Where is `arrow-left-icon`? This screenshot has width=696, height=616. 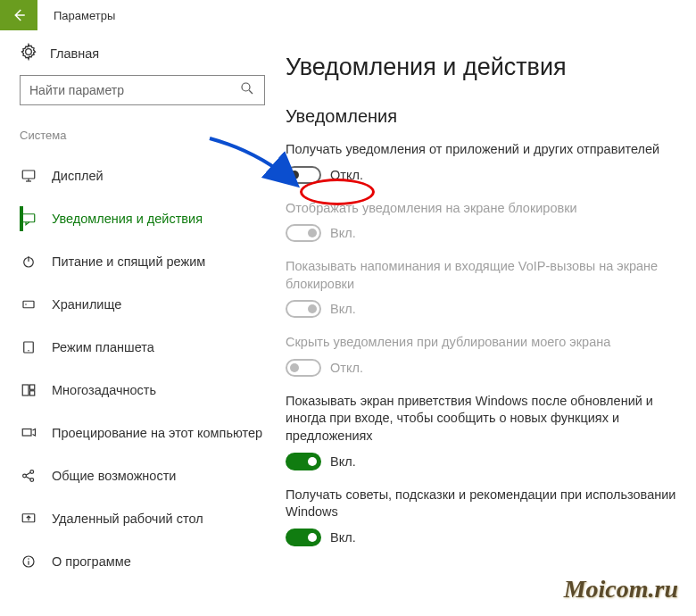
arrow-left-icon is located at coordinates (19, 15).